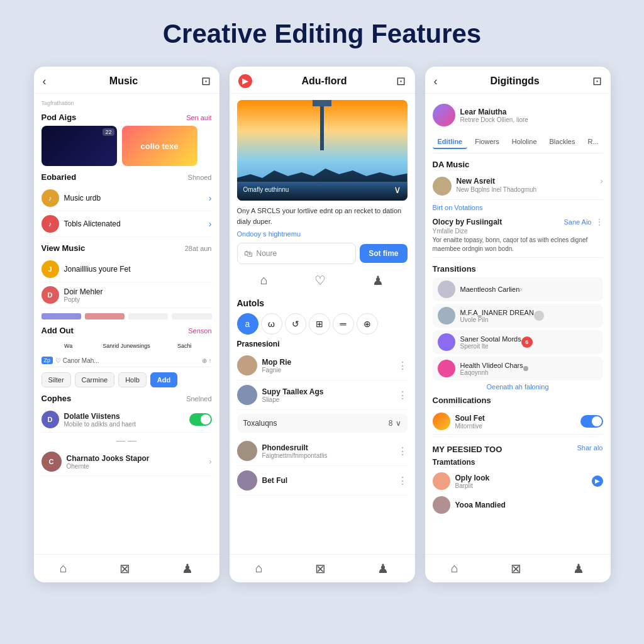 Image resolution: width=644 pixels, height=644 pixels. Describe the element at coordinates (264, 280) in the screenshot. I see `middle-nav-home: ⌂` at that location.